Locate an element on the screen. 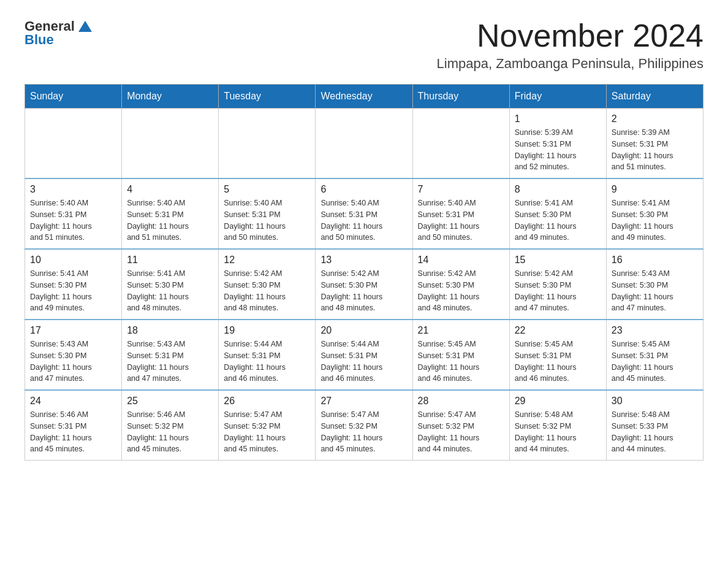 The height and width of the screenshot is (563, 728). calendar-cell: 3Sunrise: 5:40 AM Sunset: 5:31 PM Daylig… is located at coordinates (74, 213).